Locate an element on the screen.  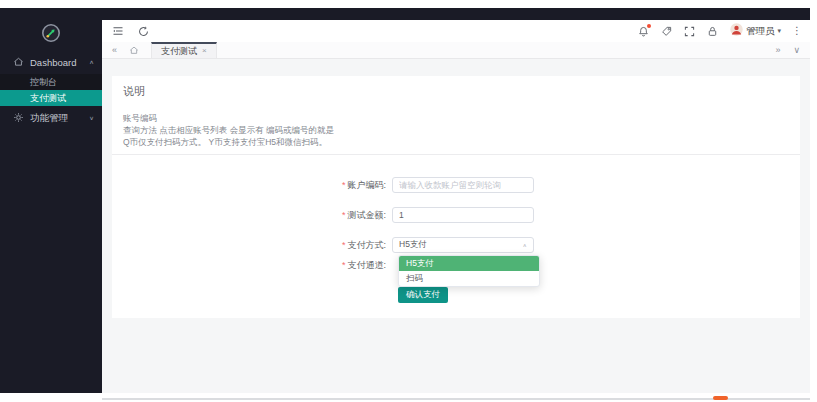
form-row-amount: *测试金额: is located at coordinates (472, 215).